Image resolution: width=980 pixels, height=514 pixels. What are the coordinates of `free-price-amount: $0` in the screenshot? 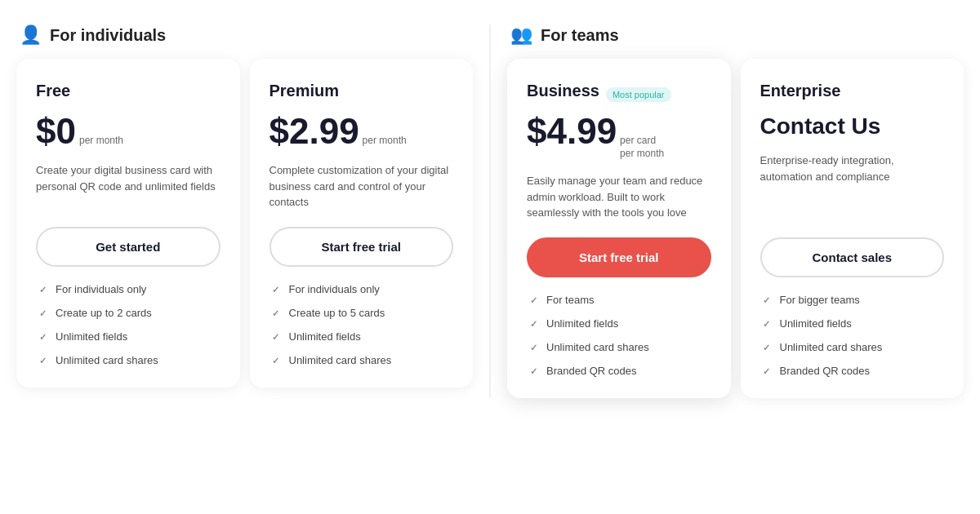 It's located at (56, 131).